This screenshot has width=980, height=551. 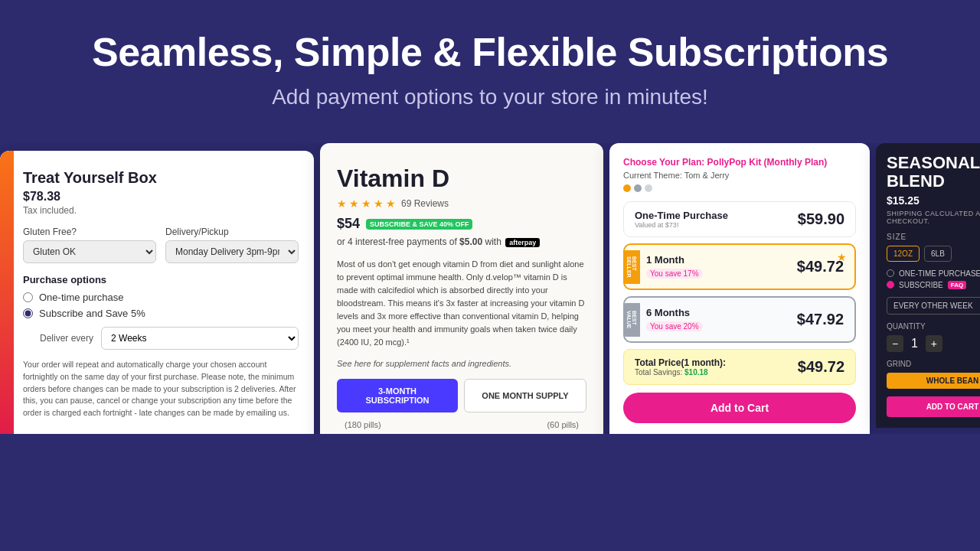 I want to click on badge-best-seller: BESTSELLER, so click(x=632, y=267).